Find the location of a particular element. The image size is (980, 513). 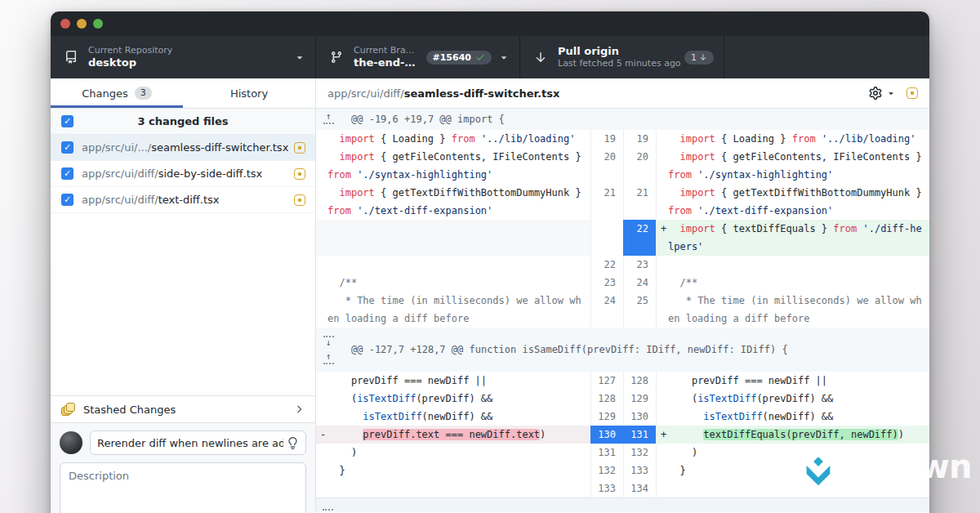

file-row: ✓app/src/ui/.../seamless-diff-switcher.t… is located at coordinates (183, 148).